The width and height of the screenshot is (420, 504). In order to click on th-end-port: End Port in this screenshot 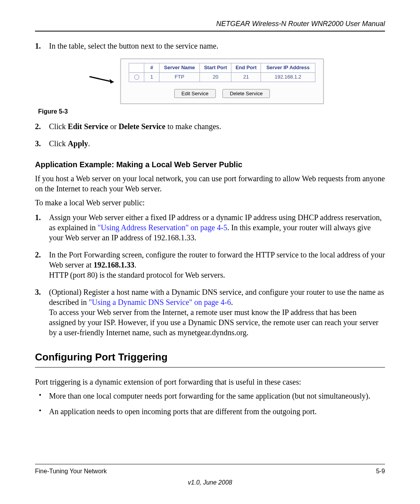, I will do `click(246, 68)`.